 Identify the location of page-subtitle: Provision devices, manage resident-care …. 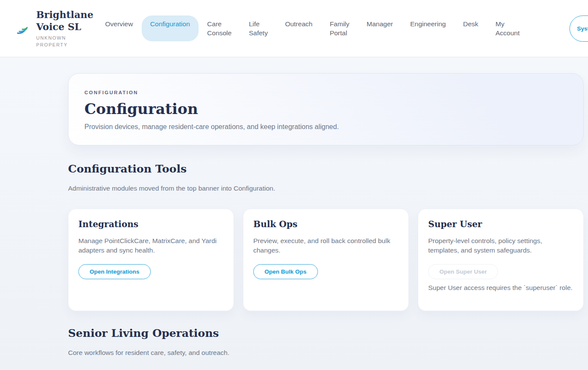
(334, 127).